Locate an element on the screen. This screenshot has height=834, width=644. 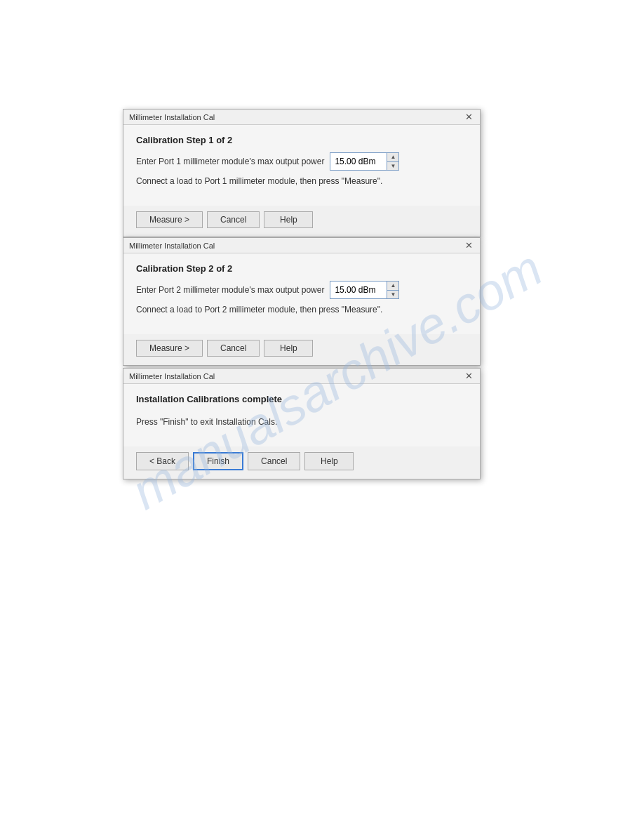
dialog1-power-input is located at coordinates (358, 161).